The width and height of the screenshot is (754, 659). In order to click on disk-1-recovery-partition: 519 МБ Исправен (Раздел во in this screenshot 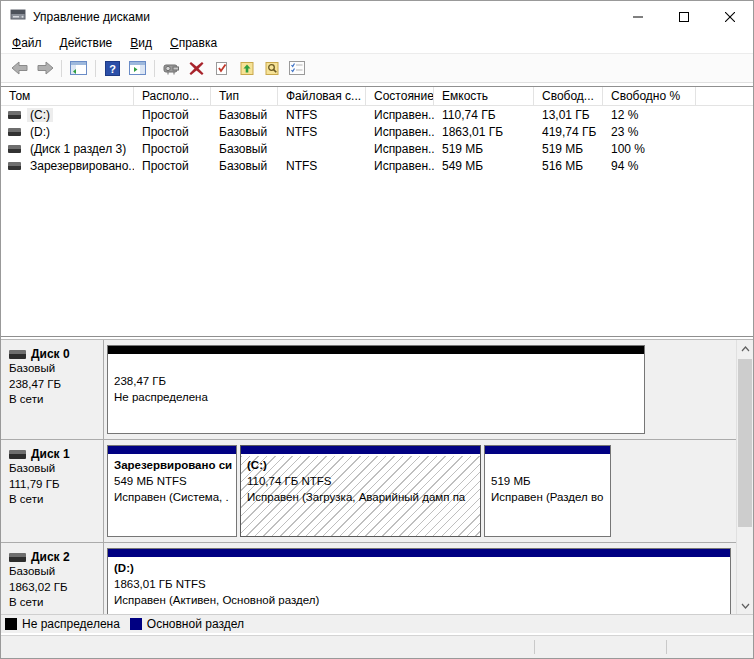, I will do `click(548, 491)`.